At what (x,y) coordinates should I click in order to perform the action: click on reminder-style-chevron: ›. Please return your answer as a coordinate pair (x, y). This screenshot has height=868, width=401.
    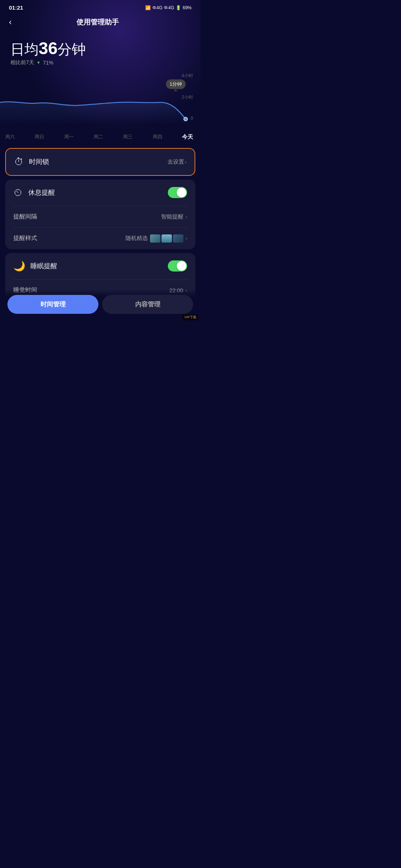
    Looking at the image, I should click on (186, 238).